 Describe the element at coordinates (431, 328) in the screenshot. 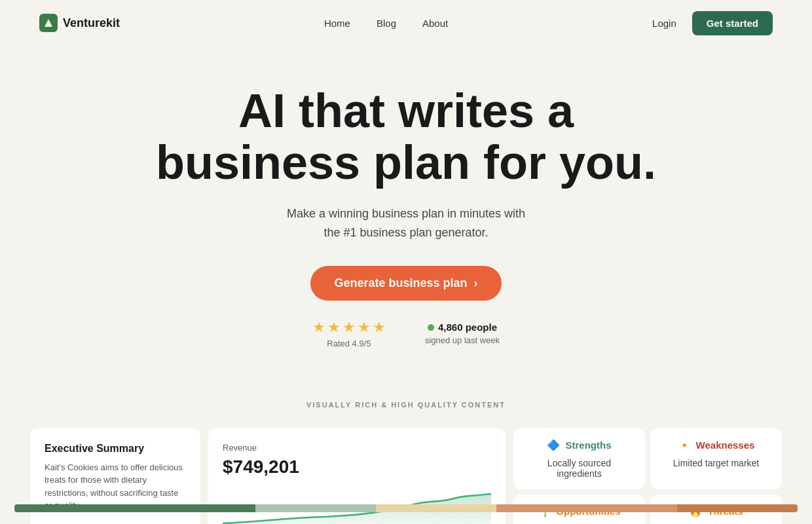

I see `green-dot` at that location.